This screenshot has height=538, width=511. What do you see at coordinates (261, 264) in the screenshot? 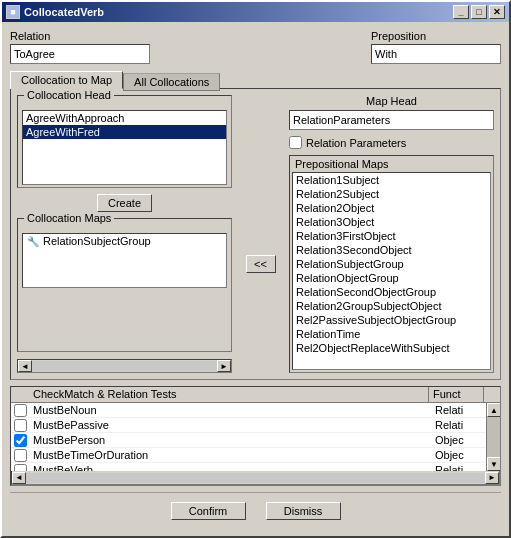
I see `double-left-button: <<` at bounding box center [261, 264].